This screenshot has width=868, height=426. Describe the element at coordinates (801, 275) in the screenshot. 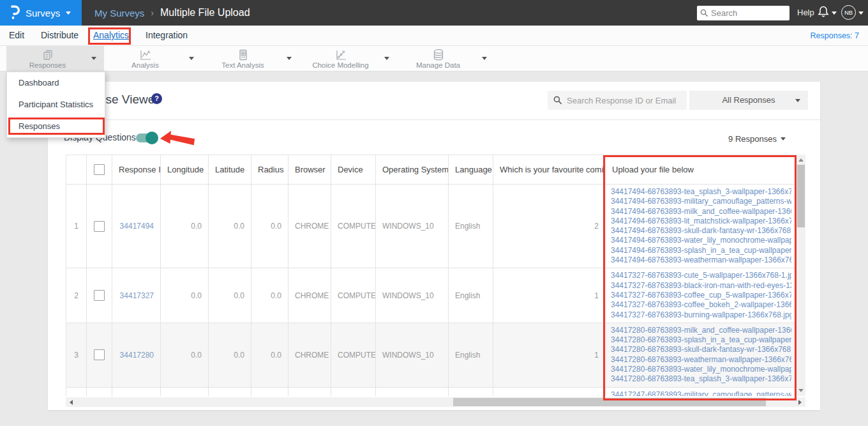

I see `vertical-scrollbar` at that location.